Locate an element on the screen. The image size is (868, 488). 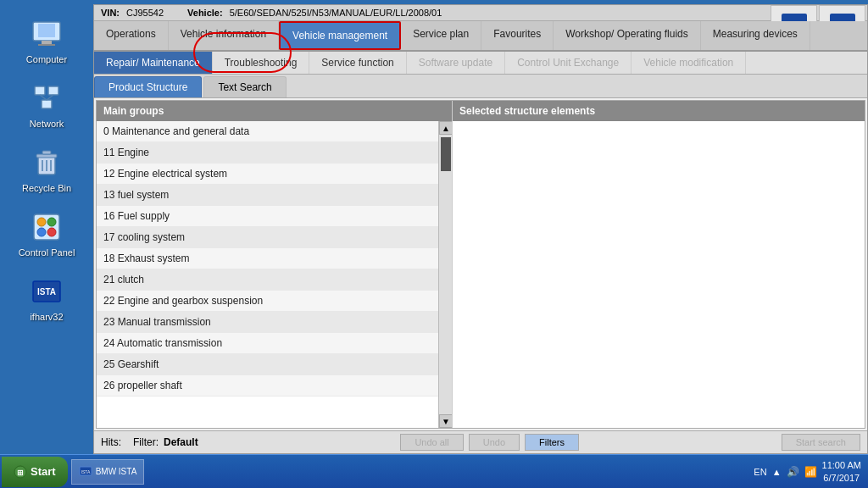
list-item: 26 propeller shaft is located at coordinates (268, 386).